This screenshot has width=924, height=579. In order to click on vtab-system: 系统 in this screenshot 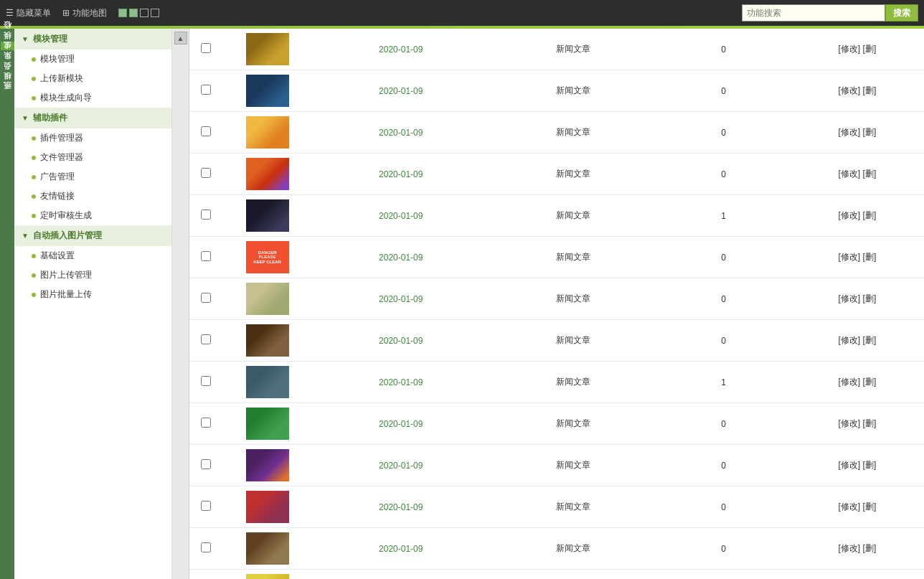, I will do `click(7, 96)`.